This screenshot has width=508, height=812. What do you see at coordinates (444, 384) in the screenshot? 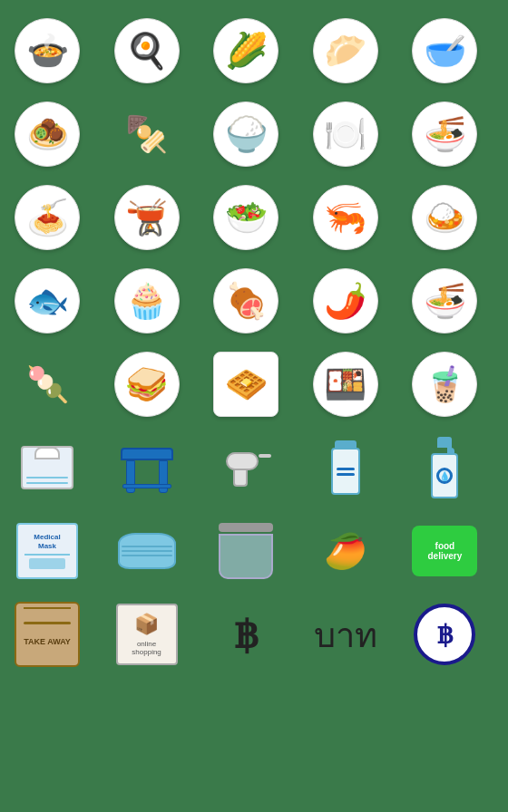
I see `drinks-item: 🧋` at bounding box center [444, 384].